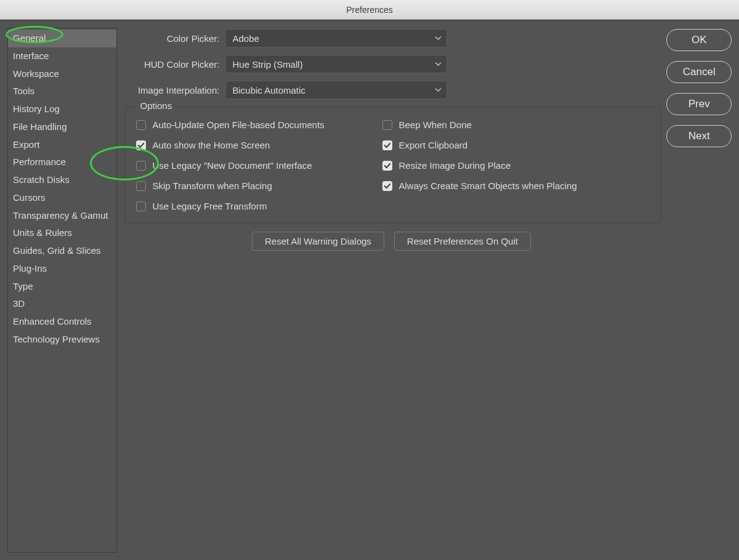  I want to click on select-value: Bicubic Automatic, so click(269, 90).